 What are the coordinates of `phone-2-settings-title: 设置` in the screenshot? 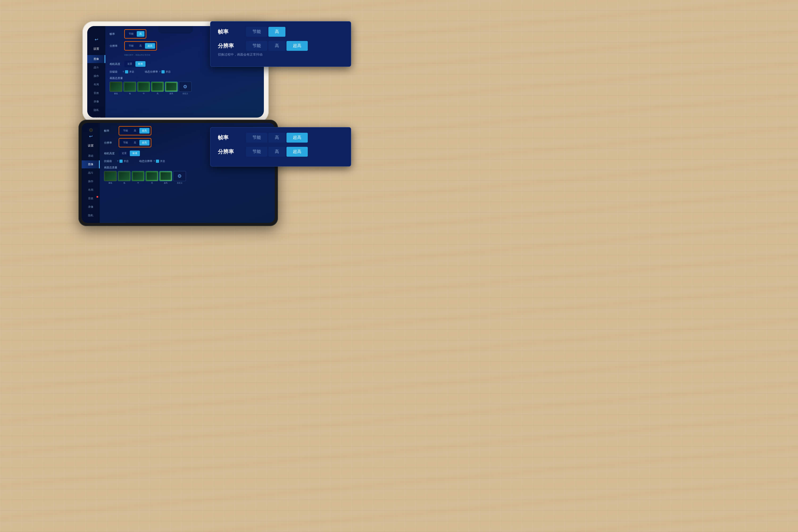 It's located at (91, 146).